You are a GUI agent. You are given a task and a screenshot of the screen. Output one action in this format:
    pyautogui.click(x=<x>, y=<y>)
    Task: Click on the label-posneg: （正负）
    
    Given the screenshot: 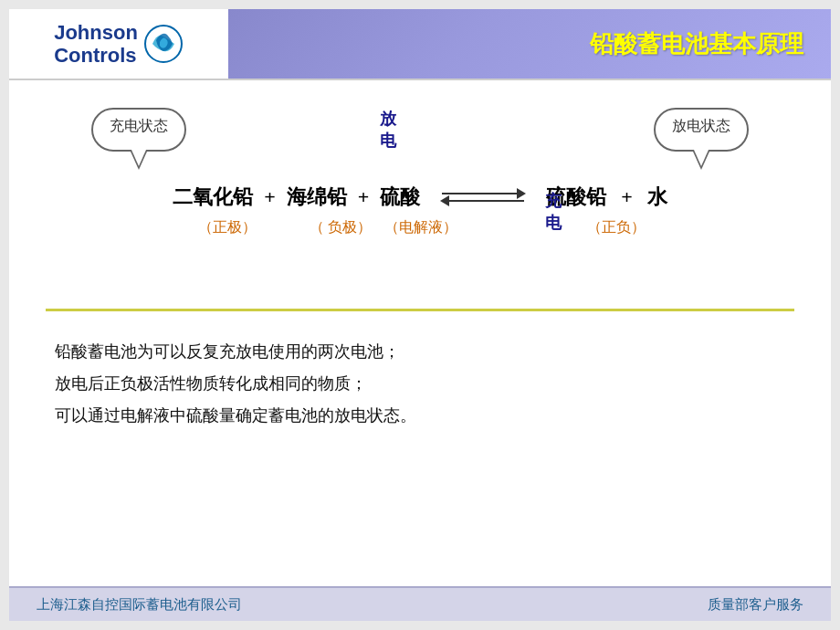 What is the action you would take?
    pyautogui.click(x=616, y=228)
    